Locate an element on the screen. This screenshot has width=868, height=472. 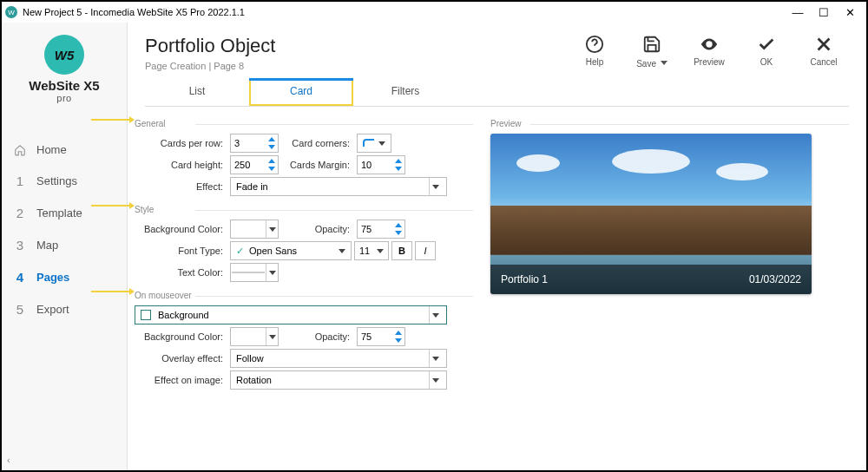
app-icon: W is located at coordinates (11, 12).